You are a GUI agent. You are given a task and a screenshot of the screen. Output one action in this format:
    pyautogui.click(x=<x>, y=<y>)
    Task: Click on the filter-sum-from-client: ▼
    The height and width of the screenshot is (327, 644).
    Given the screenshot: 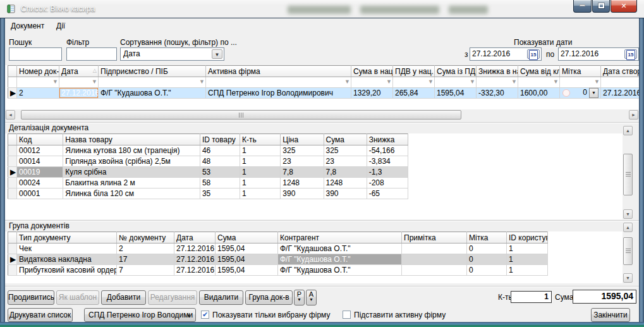 What is the action you would take?
    pyautogui.click(x=539, y=82)
    